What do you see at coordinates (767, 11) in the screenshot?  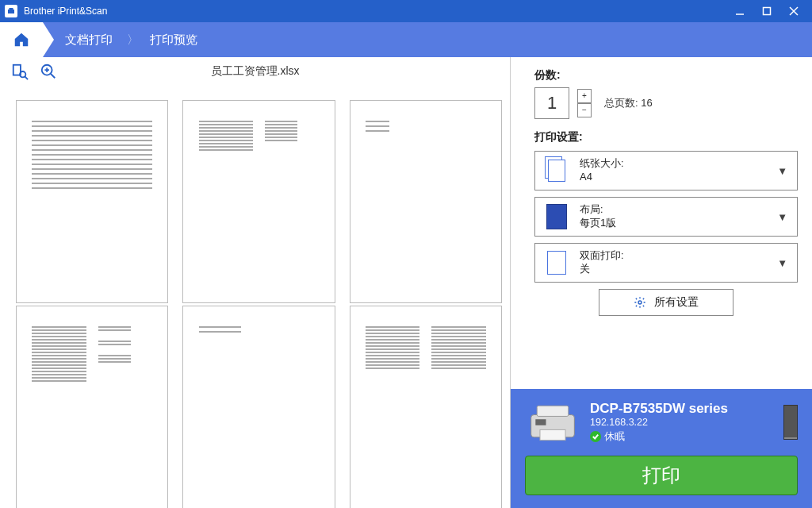 I see `maximize-button` at bounding box center [767, 11].